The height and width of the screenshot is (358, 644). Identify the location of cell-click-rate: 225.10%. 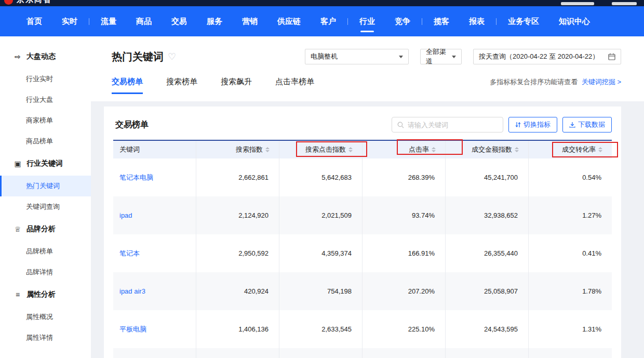
(404, 329).